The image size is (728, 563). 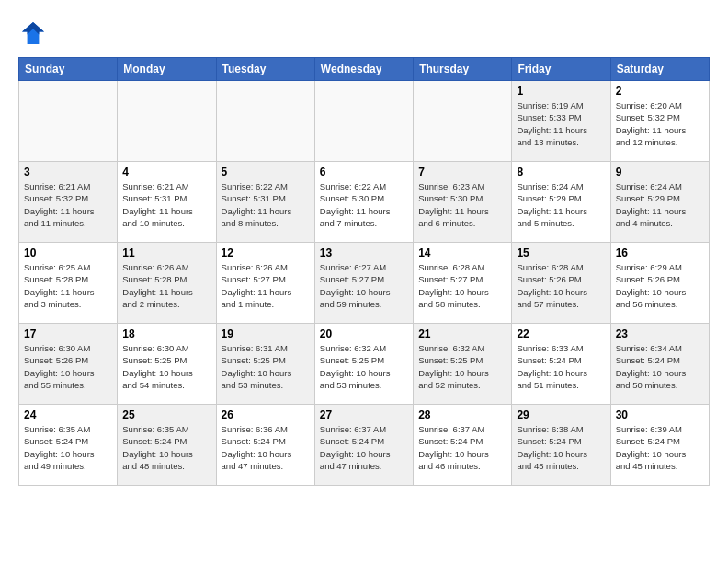 I want to click on day-info: Sunrise: 6:34 AM Sunset: 5:24 PM Dayligh…, so click(x=660, y=366).